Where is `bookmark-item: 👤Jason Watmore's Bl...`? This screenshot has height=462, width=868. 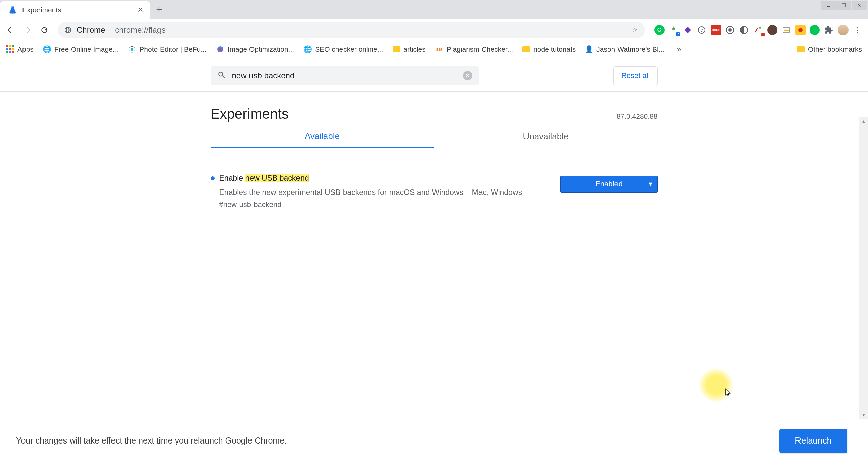 bookmark-item: 👤Jason Watmore's Bl... is located at coordinates (625, 49).